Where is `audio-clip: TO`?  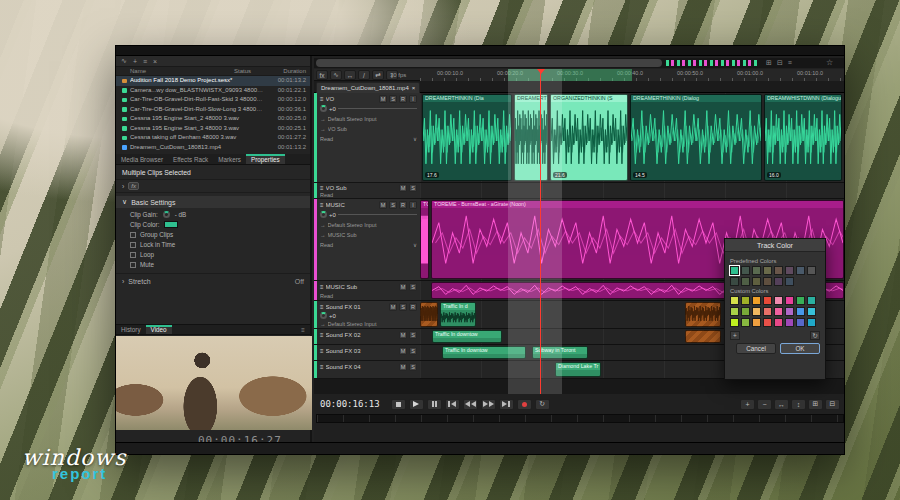 audio-clip: TO is located at coordinates (424, 240).